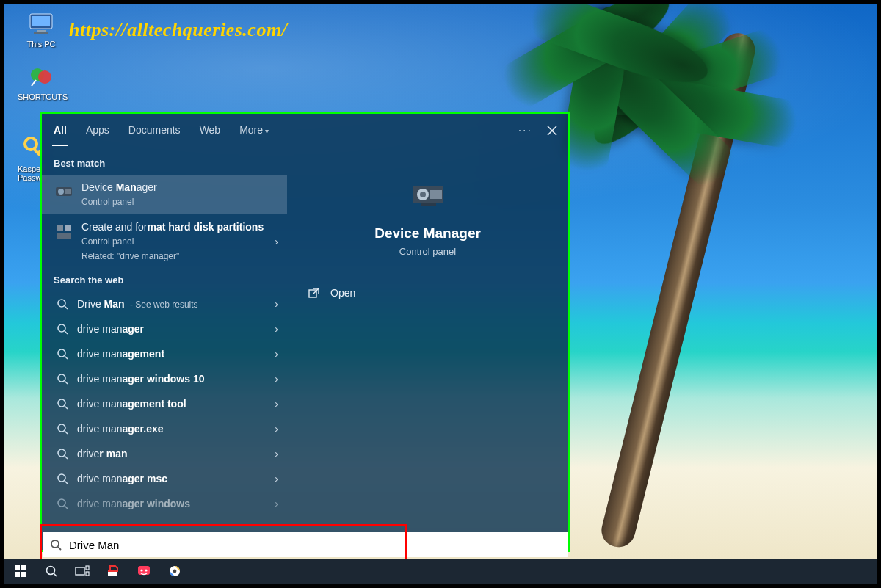  What do you see at coordinates (164, 242) in the screenshot?
I see `result-disk-partitions: Create and format hard disk partitions C…` at bounding box center [164, 242].